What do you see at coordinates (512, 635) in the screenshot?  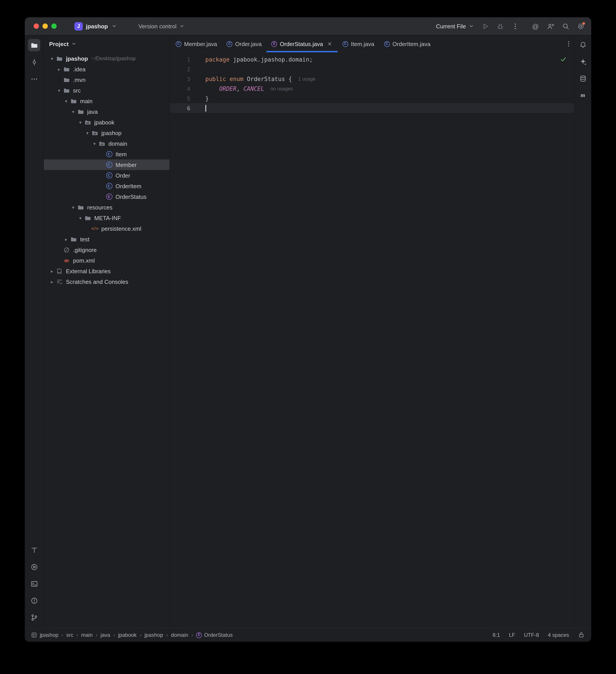 I see `line-separator-widget: LF` at bounding box center [512, 635].